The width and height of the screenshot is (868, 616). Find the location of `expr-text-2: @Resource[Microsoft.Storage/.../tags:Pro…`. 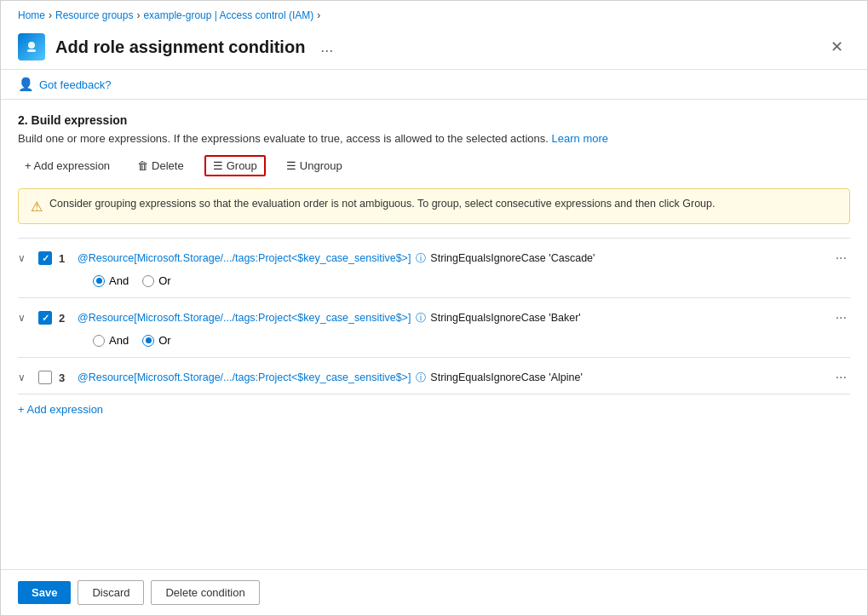

expr-text-2: @Resource[Microsoft.Storage/.../tags:Pro… is located at coordinates (451, 319).